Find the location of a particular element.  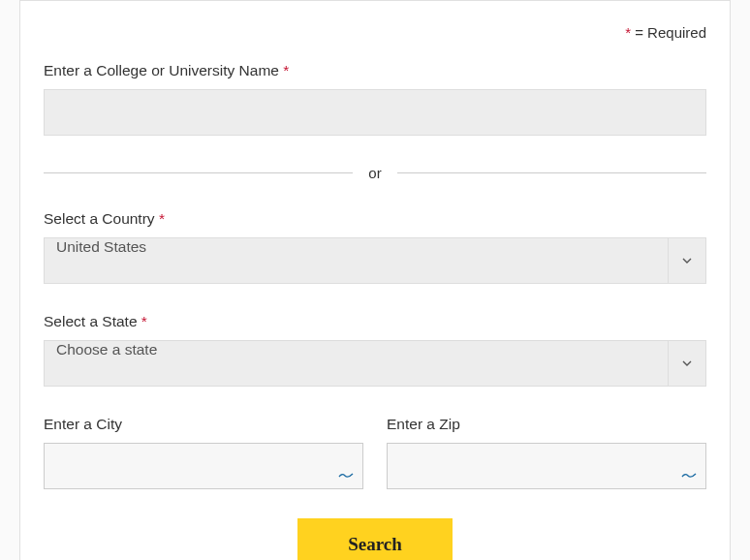

divider-text: or is located at coordinates (374, 172).